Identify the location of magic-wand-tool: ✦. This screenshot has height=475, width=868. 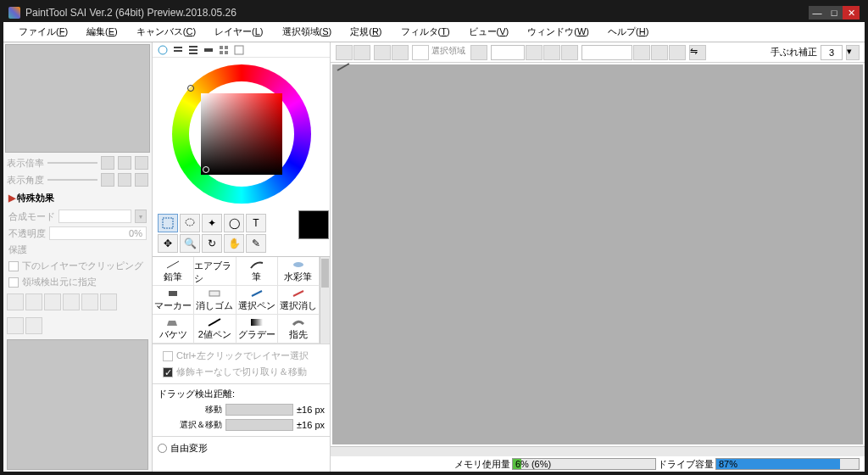
(212, 223).